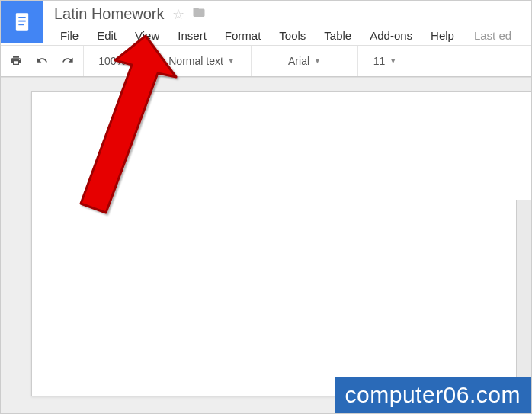 The image size is (532, 414). What do you see at coordinates (117, 61) in the screenshot?
I see `zoom-dropdown: 100% ▼` at bounding box center [117, 61].